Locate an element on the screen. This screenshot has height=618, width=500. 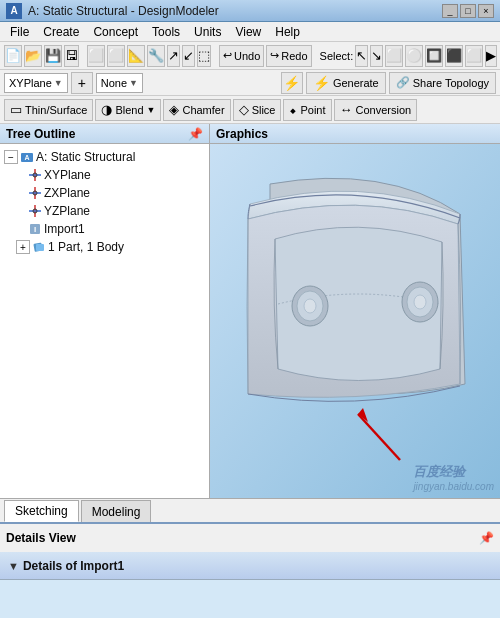
save2-btn: 🖫 is located at coordinates (72, 56).